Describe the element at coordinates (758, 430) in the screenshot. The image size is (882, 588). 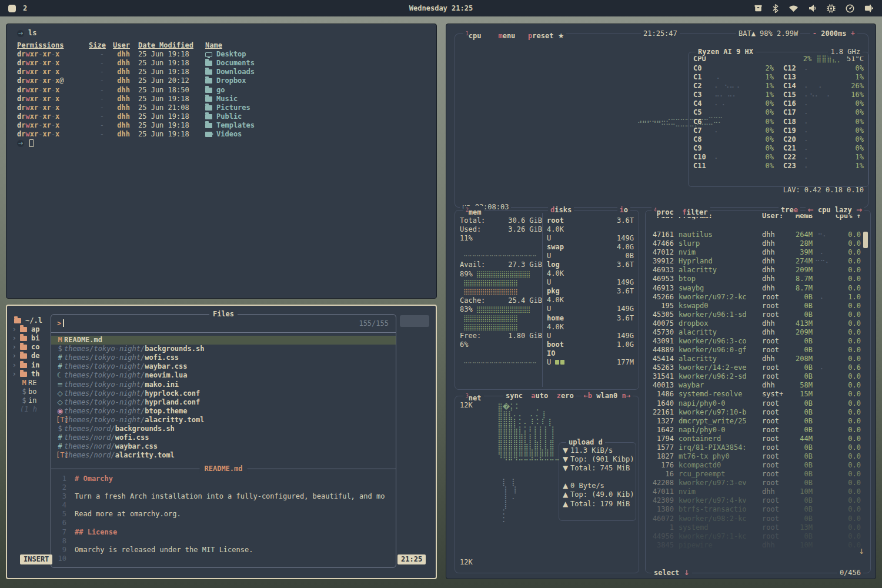
I see `process-row: 1642napi/phy0-0root0B0.0` at that location.